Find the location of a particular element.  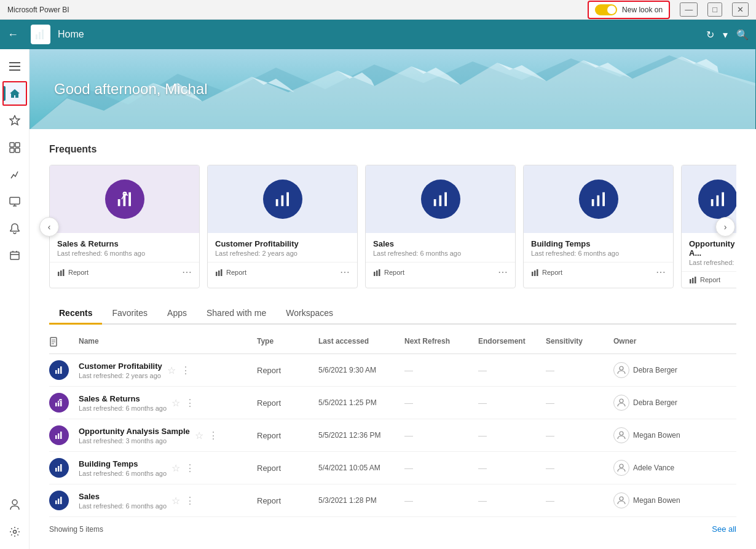

sidebar-item-favorites is located at coordinates (15, 120).